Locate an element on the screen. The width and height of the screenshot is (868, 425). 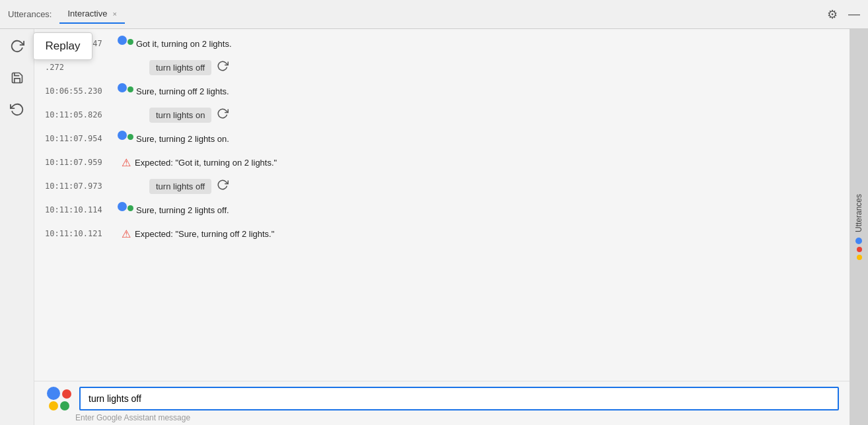
timestamp: 10:11:05.826 is located at coordinates (81, 115).